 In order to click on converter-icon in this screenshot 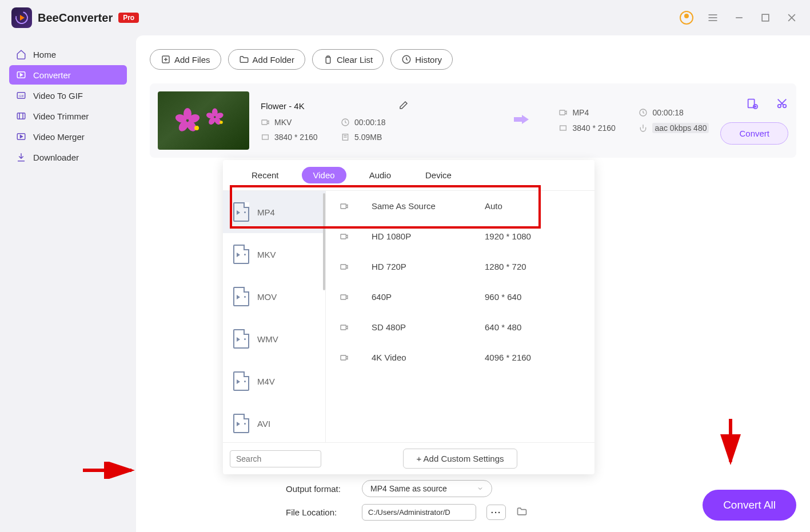, I will do `click(21, 75)`.